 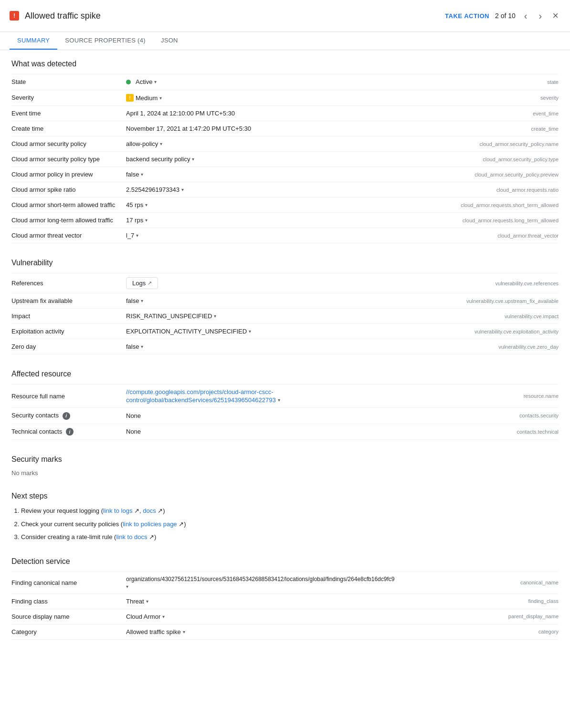 What do you see at coordinates (69, 301) in the screenshot?
I see `row-label: Upstream fix available` at bounding box center [69, 301].